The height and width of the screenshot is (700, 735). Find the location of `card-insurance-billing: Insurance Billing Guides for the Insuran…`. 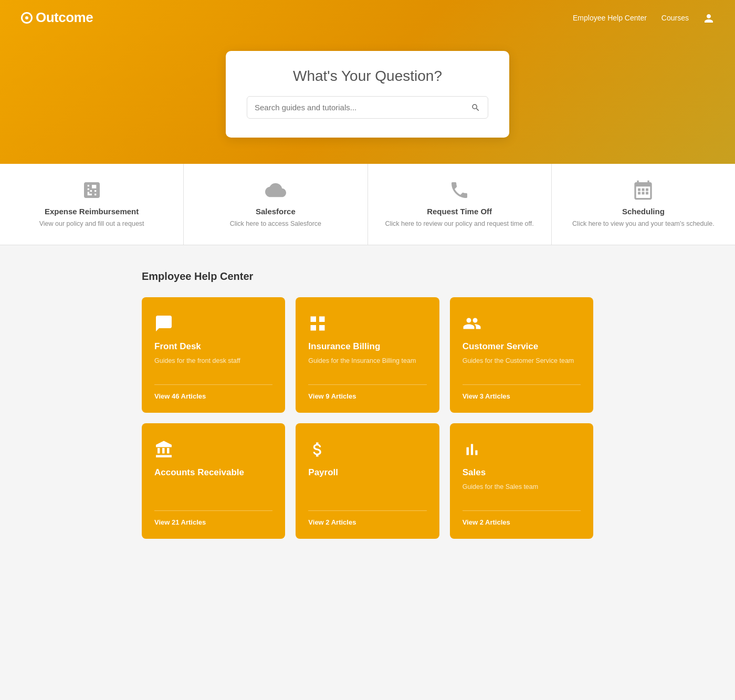

card-insurance-billing: Insurance Billing Guides for the Insuran… is located at coordinates (368, 355).